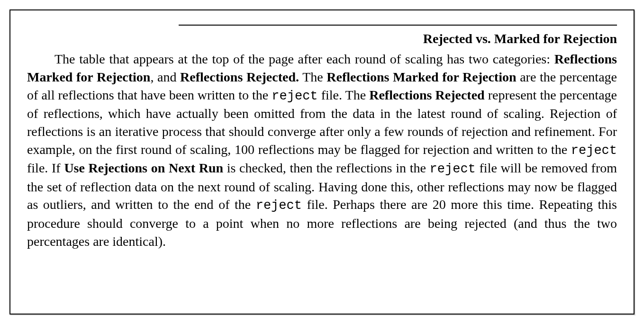 This screenshot has height=324, width=644. Describe the element at coordinates (304, 59) in the screenshot. I see `text-run: The table that appears at the top of the…` at that location.